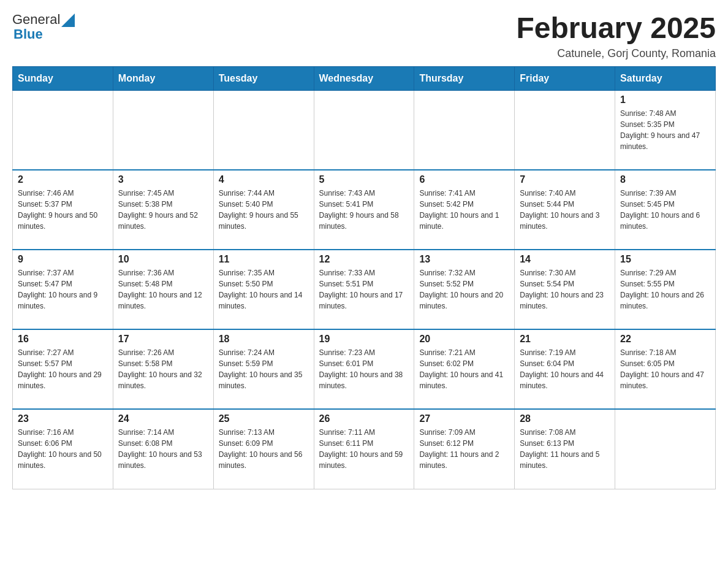 This screenshot has height=563, width=728. What do you see at coordinates (565, 419) in the screenshot?
I see `day-number: 28` at bounding box center [565, 419].